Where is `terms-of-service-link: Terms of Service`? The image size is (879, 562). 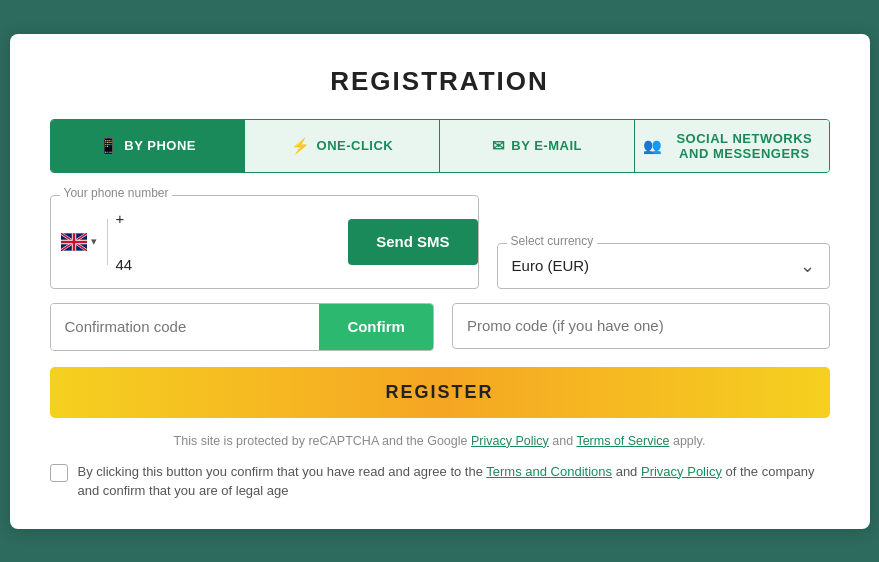 terms-of-service-link: Terms of Service is located at coordinates (622, 441).